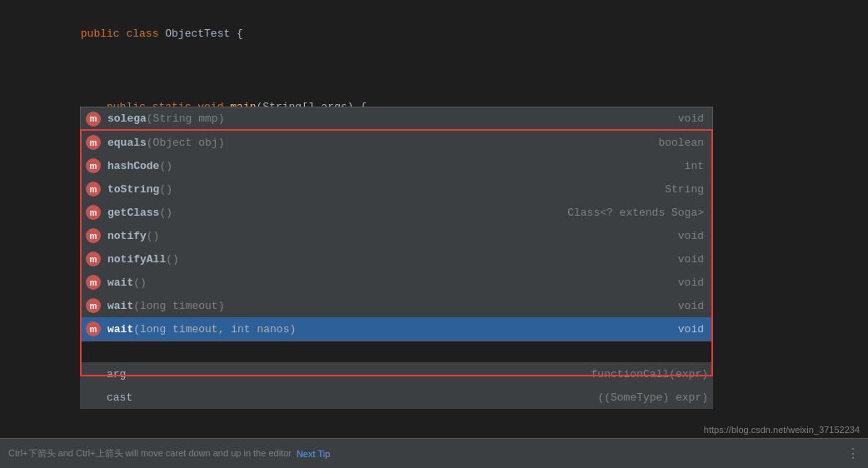  Describe the element at coordinates (393, 260) in the screenshot. I see `method-name: notifyAll()` at that location.